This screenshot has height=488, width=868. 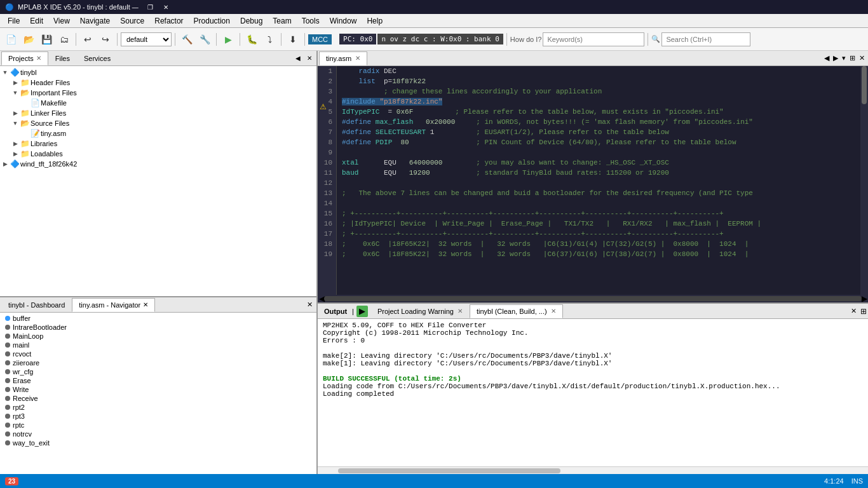 I want to click on tree-item-header-files: ▶ 📁 Header Files, so click(x=158, y=83).